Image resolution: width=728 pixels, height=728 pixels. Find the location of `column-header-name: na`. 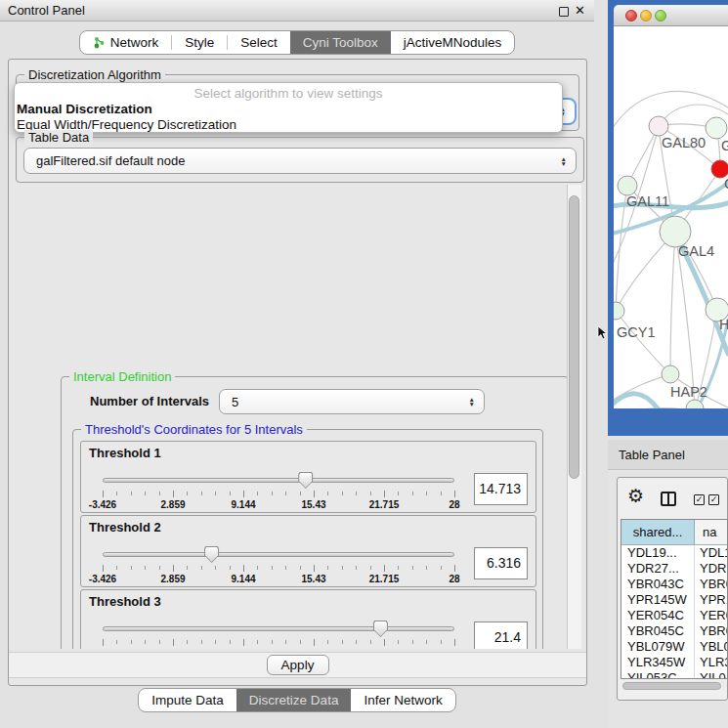

column-header-name: na is located at coordinates (711, 532).